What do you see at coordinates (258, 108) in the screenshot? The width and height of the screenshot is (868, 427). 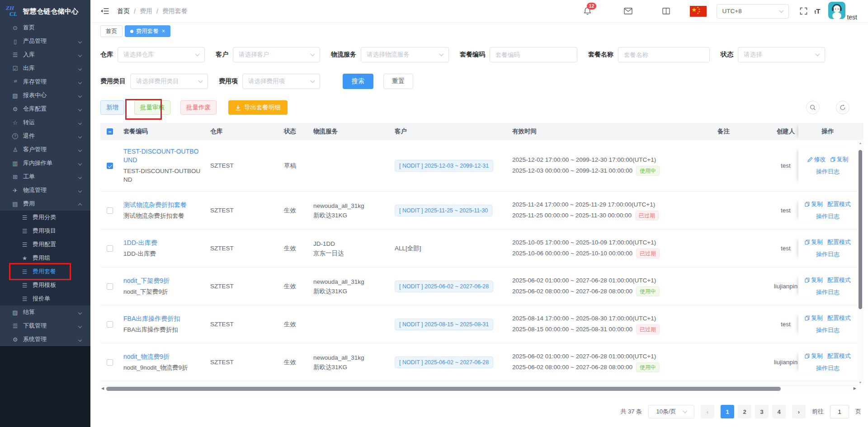 I see `export-package-detail-button: 导出套餐明细` at bounding box center [258, 108].